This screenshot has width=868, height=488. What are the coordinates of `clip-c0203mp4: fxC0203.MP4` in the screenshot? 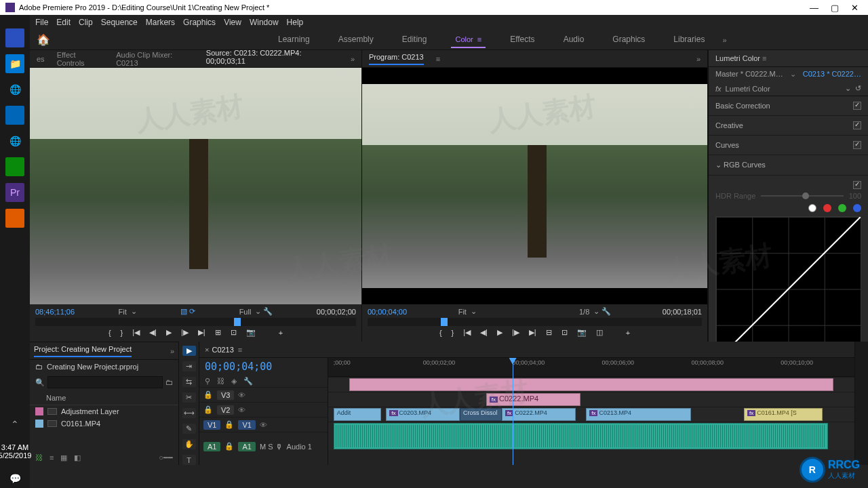 It's located at (423, 415).